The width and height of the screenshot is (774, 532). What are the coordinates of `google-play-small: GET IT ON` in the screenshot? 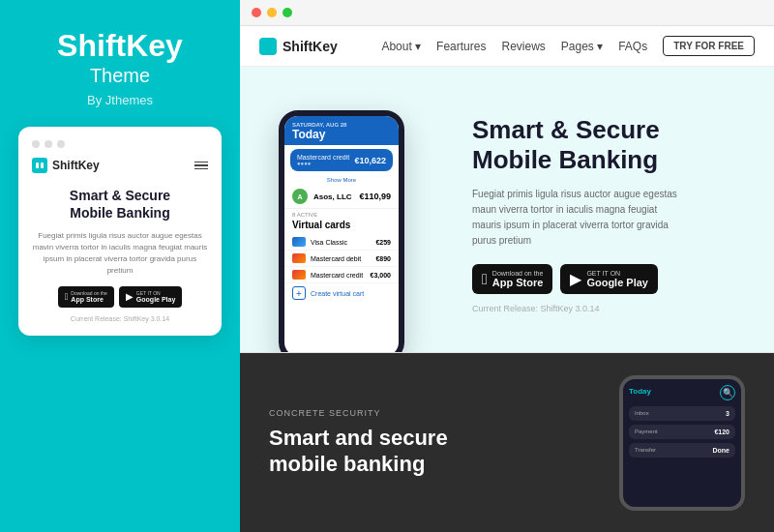 It's located at (156, 293).